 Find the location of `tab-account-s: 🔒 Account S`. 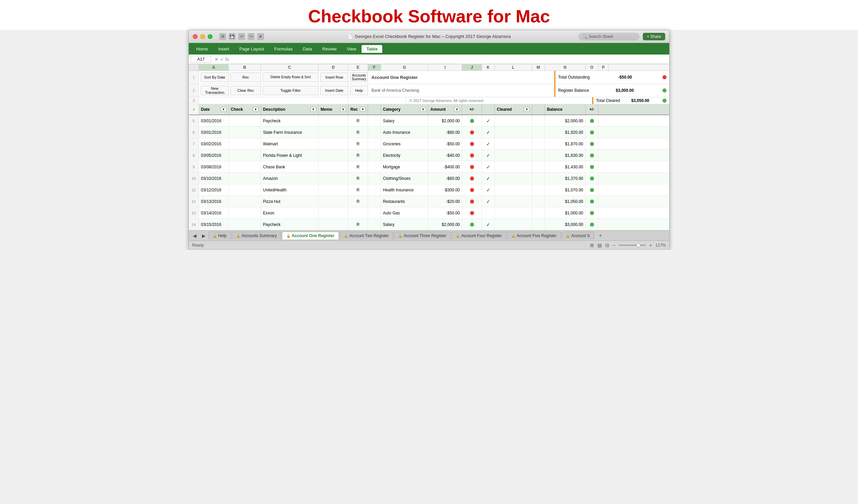

tab-account-s: 🔒 Account S is located at coordinates (578, 235).